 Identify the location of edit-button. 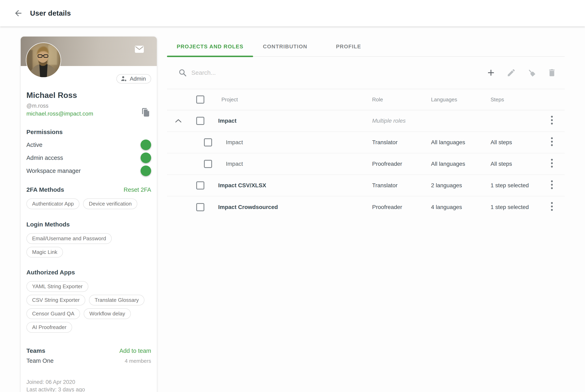
(511, 73).